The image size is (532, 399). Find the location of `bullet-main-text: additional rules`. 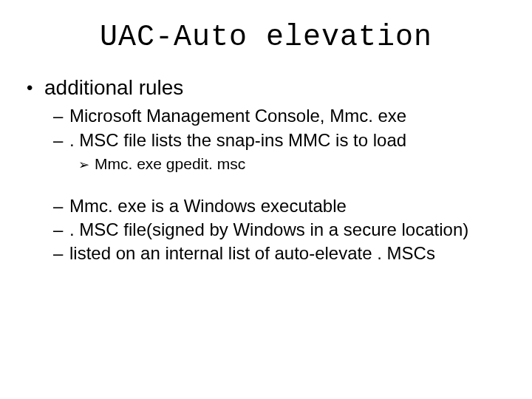

bullet-main-text: additional rules is located at coordinates (114, 87).